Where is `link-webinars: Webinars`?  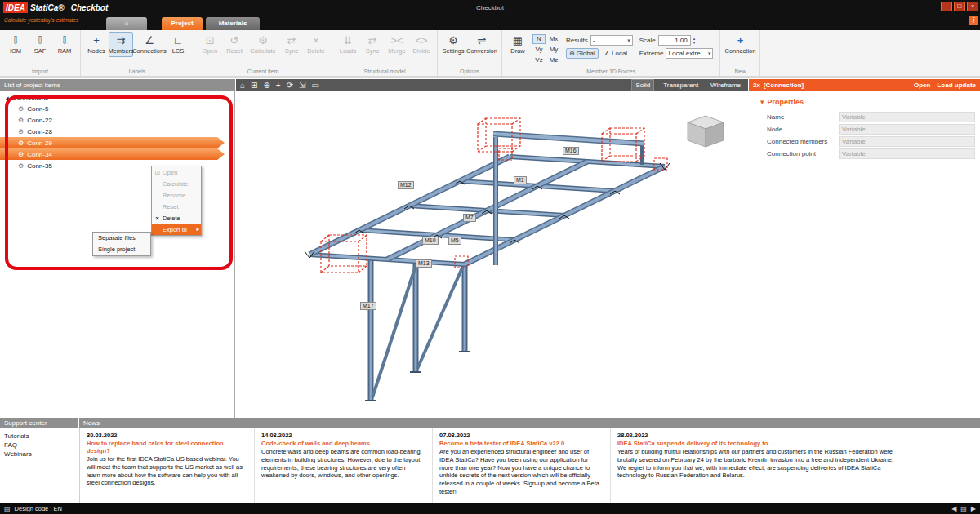 link-webinars: Webinars is located at coordinates (41, 454).